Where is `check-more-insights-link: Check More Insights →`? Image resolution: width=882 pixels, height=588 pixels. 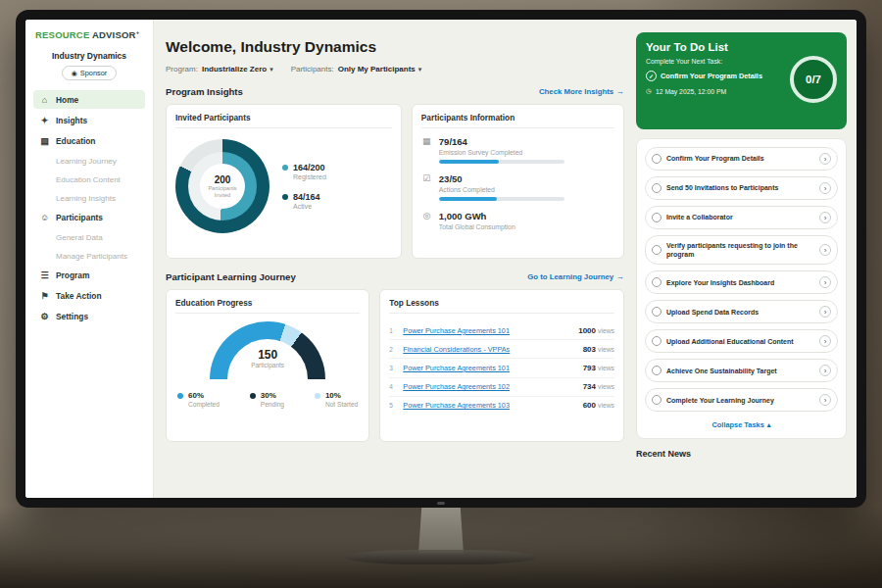 check-more-insights-link: Check More Insights → is located at coordinates (582, 92).